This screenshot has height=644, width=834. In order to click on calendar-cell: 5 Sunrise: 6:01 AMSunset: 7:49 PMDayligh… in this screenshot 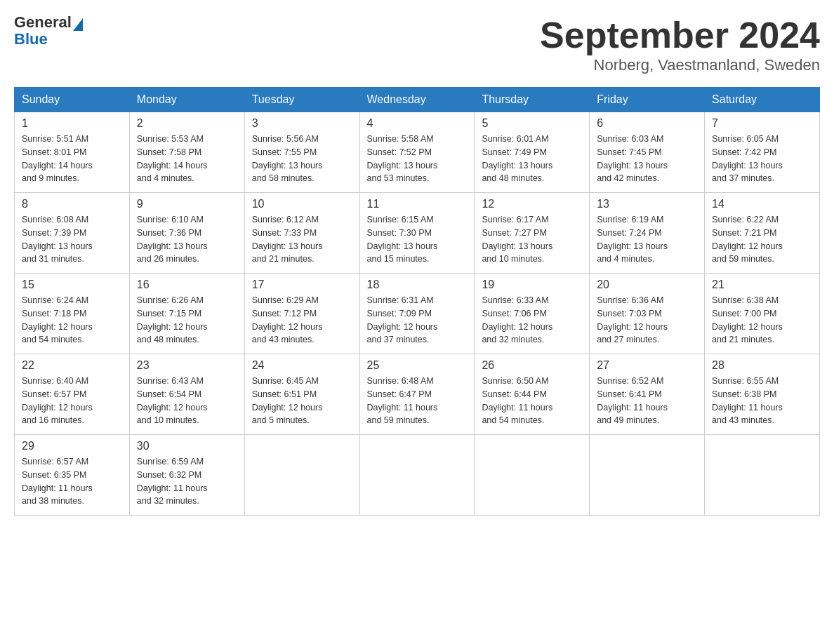, I will do `click(532, 153)`.